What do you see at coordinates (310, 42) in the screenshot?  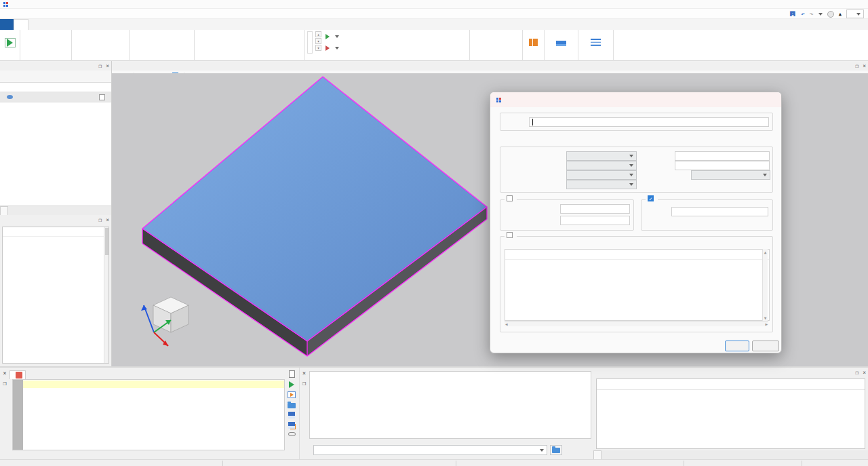 I see `structures-gallery` at bounding box center [310, 42].